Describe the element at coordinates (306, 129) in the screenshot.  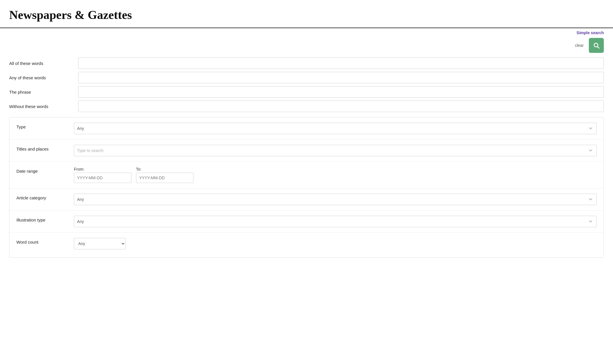
I see `type-filter-row: Type Any` at that location.